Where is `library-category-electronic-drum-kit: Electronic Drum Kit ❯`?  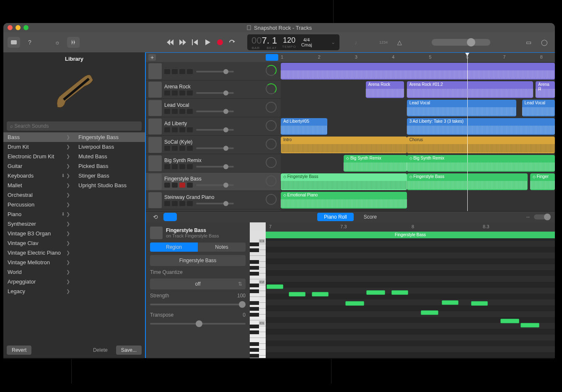
library-category-electronic-drum-kit: Electronic Drum Kit ❯ is located at coordinates (39, 157).